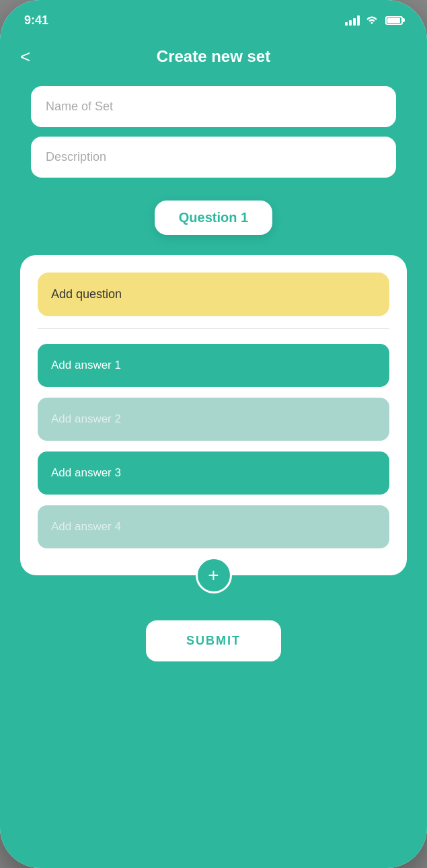  Describe the element at coordinates (352, 20) in the screenshot. I see `signal-bars-icon` at that location.